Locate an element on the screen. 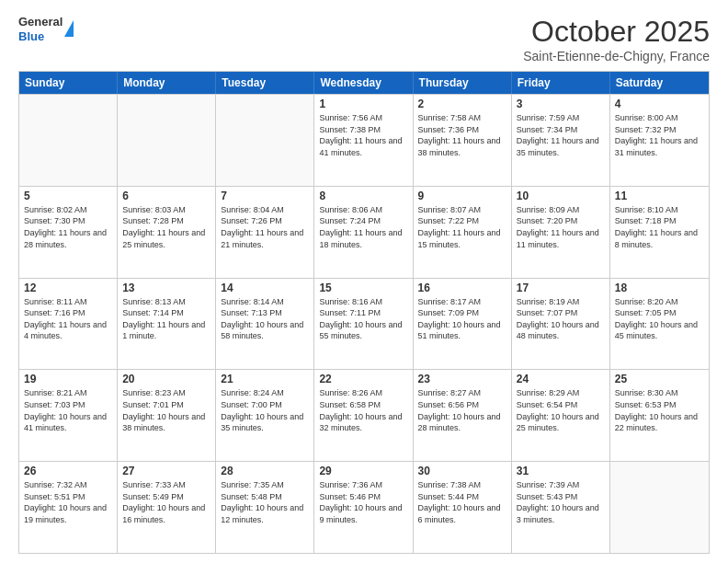 The width and height of the screenshot is (728, 563). day-info: Sunrise: 7:58 AM Sunset: 7:36 PM Dayligh… is located at coordinates (462, 135).